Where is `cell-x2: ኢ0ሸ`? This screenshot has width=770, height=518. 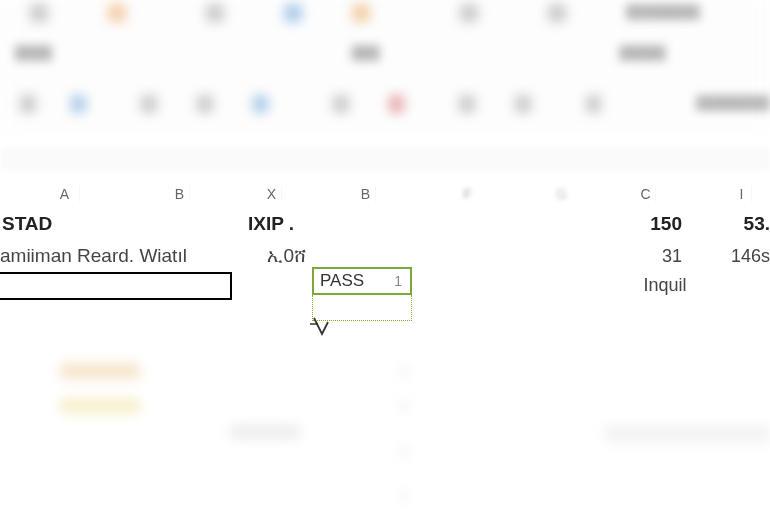
cell-x2: ኢ0ሸ is located at coordinates (272, 256).